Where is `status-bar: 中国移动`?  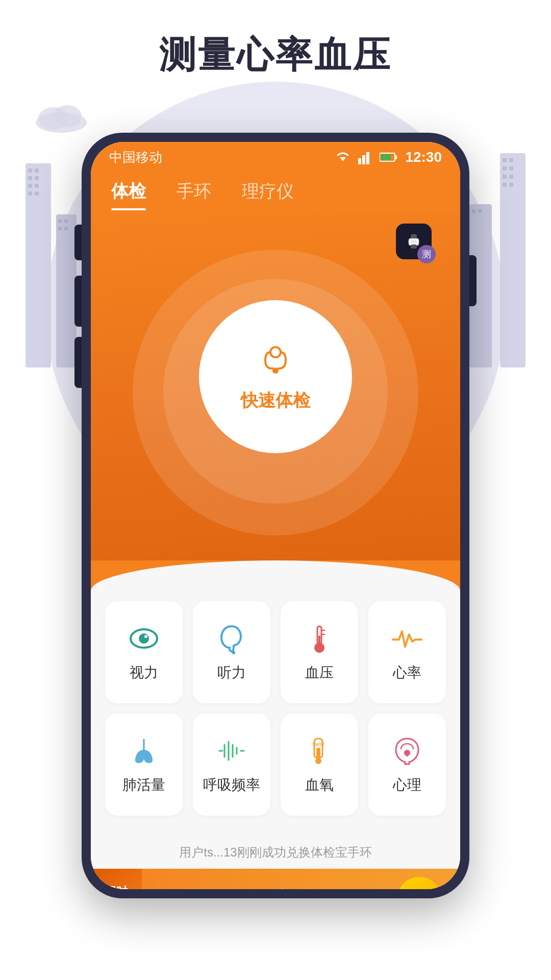
status-bar: 中国移动 is located at coordinates (276, 157).